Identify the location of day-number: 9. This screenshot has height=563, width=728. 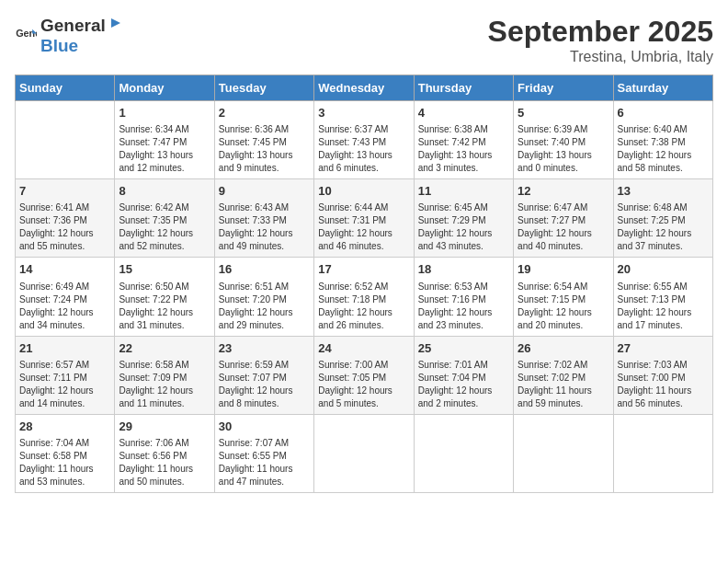
(265, 191).